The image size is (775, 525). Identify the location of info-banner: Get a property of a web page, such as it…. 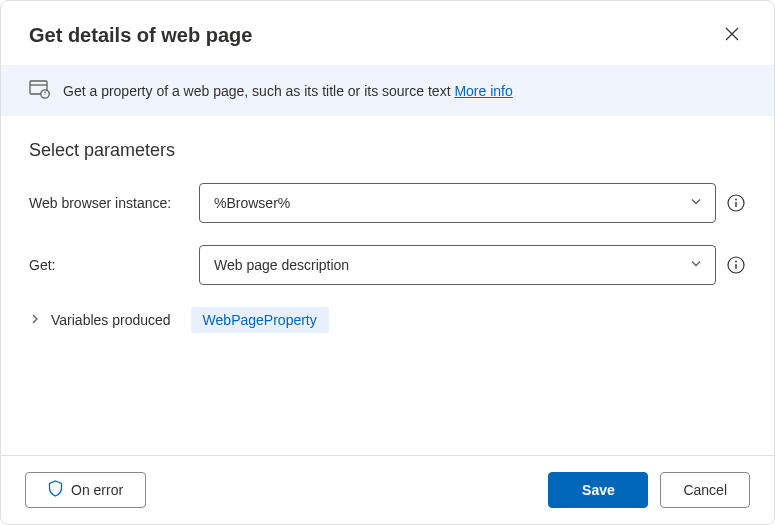
(388, 90).